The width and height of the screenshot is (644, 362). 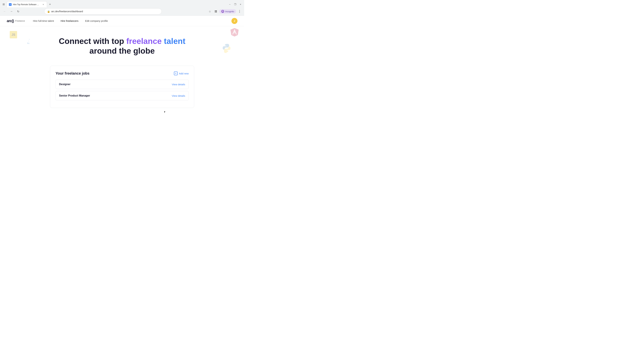 I want to click on hero-title: Connect with top freelance talent around…, so click(x=122, y=46).